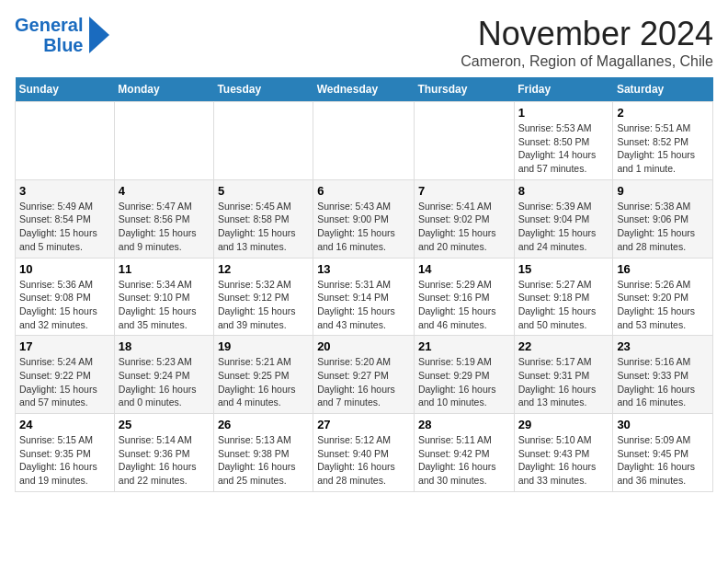 The image size is (728, 563). Describe the element at coordinates (663, 112) in the screenshot. I see `day-number: 2` at that location.